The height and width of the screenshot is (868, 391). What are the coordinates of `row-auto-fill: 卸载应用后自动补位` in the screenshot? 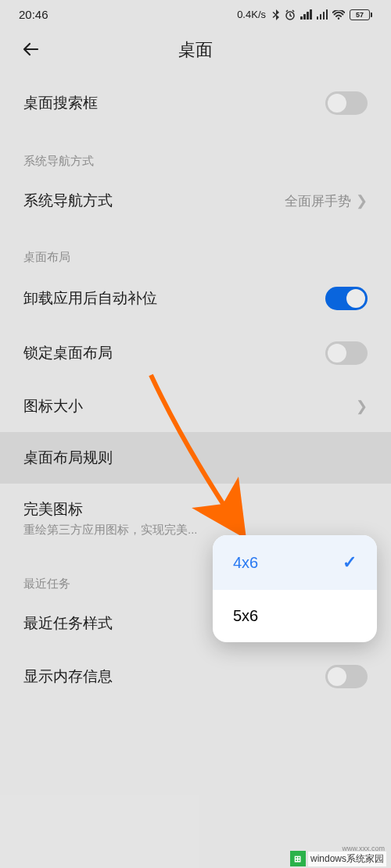 It's located at (196, 298).